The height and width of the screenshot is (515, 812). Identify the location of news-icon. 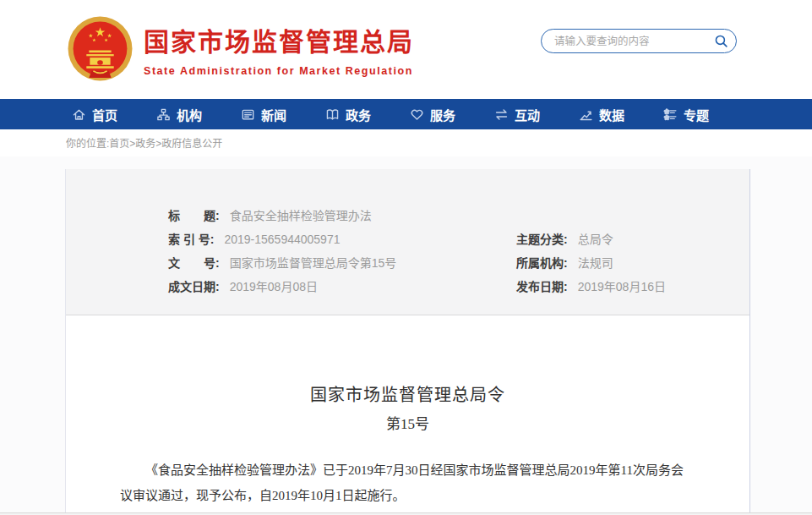
(248, 115).